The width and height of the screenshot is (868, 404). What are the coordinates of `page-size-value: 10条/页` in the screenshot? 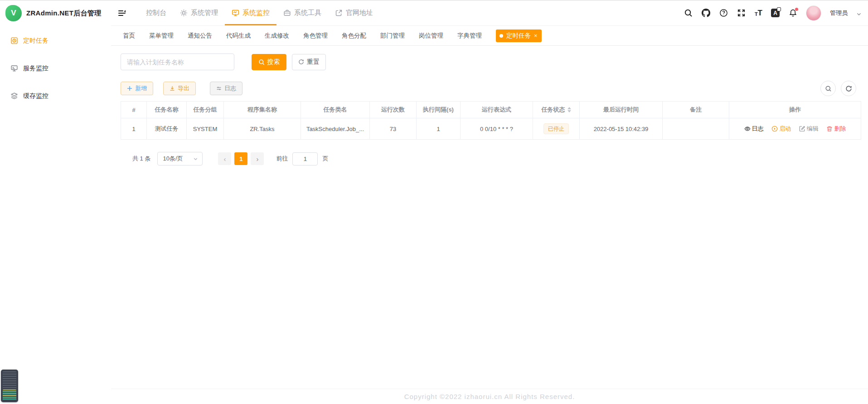 It's located at (173, 159).